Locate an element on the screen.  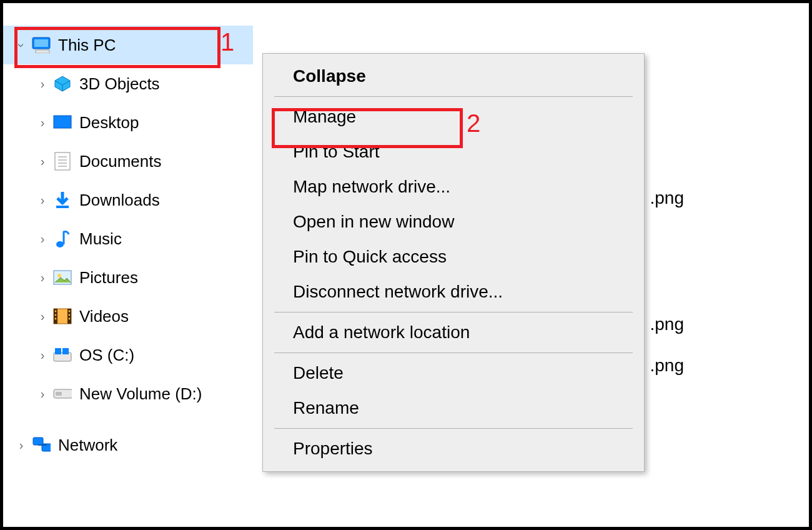
ctx-manage: Manage is located at coordinates (453, 117).